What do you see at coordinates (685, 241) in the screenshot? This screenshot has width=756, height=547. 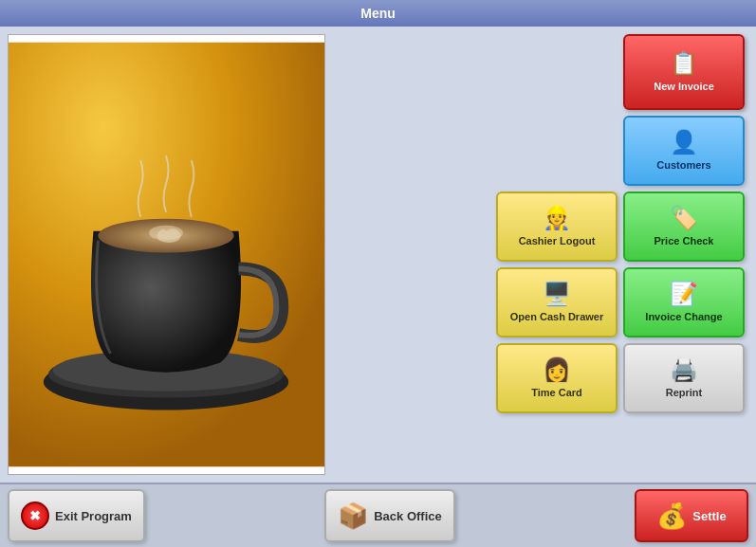 I see `price-check-label: Price Check` at bounding box center [685, 241].